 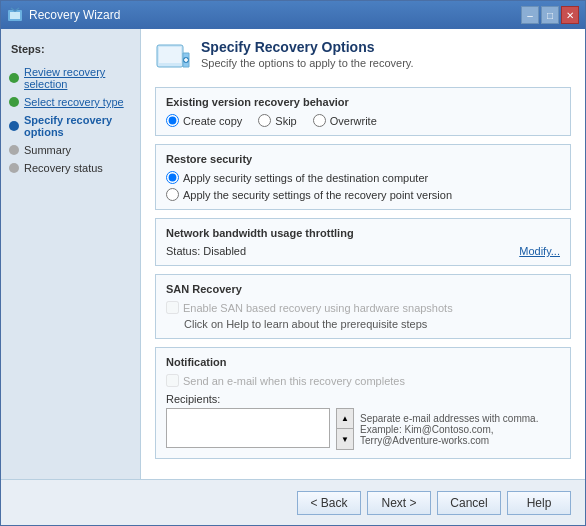 I want to click on status-label: Status:, so click(x=184, y=251).